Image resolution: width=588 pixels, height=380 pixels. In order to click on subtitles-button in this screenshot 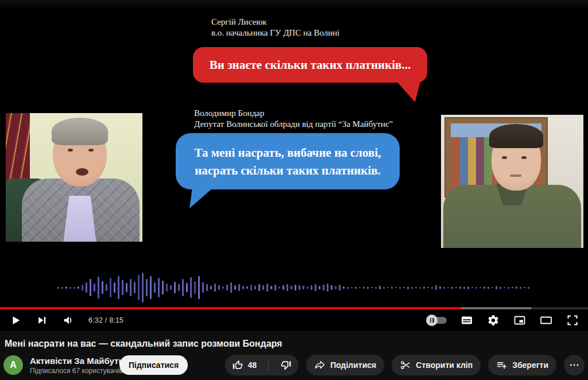, I will do `click(467, 320)`.